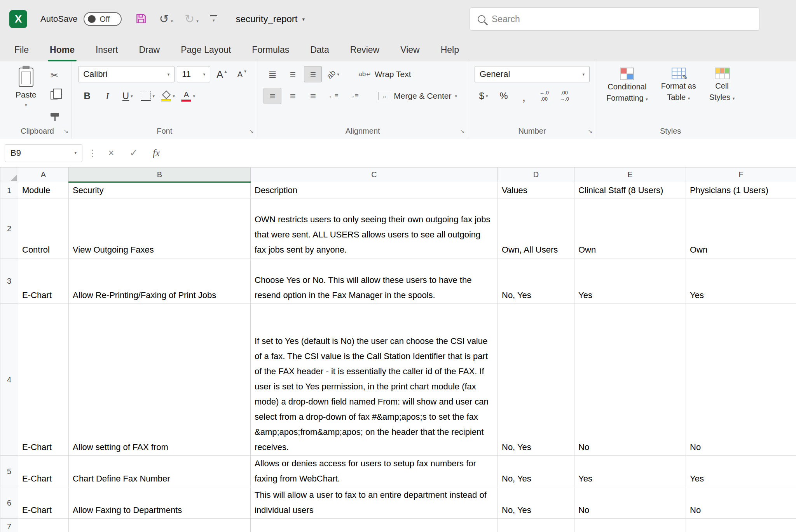  What do you see at coordinates (614, 19) in the screenshot?
I see `search-box` at bounding box center [614, 19].